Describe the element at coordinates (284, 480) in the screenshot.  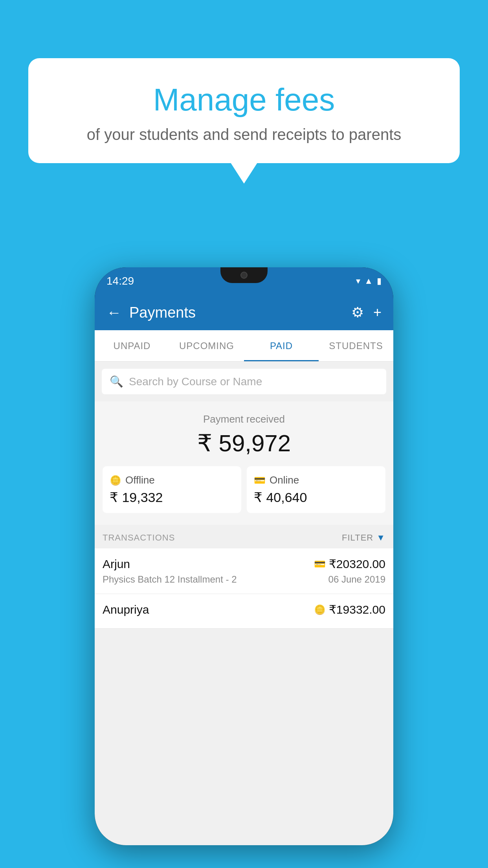
I see `online-label: Online` at that location.